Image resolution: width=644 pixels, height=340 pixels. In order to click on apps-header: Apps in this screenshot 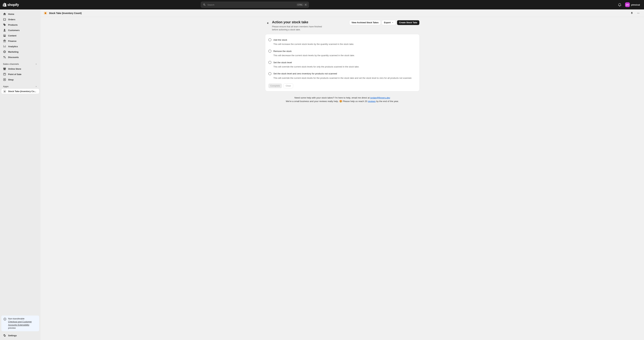, I will do `click(20, 86)`.